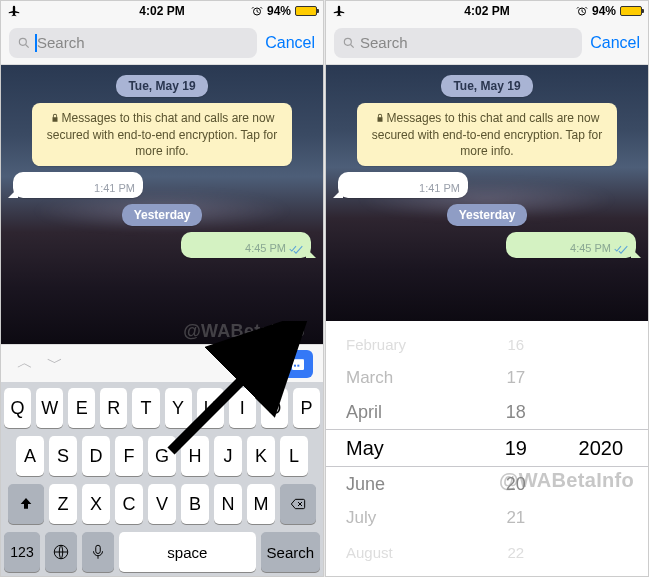  What do you see at coordinates (63, 504) in the screenshot?
I see `key-z: Z` at bounding box center [63, 504].